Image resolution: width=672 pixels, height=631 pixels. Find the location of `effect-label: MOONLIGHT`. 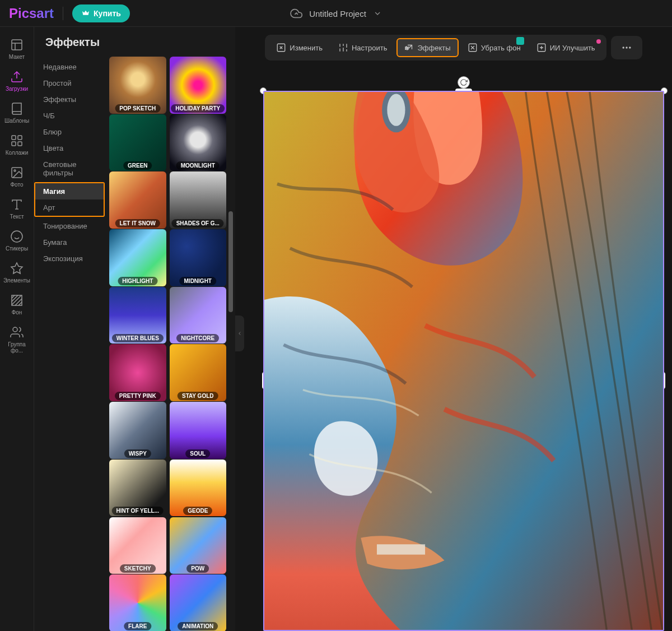

effect-label: MOONLIGHT is located at coordinates (198, 166).